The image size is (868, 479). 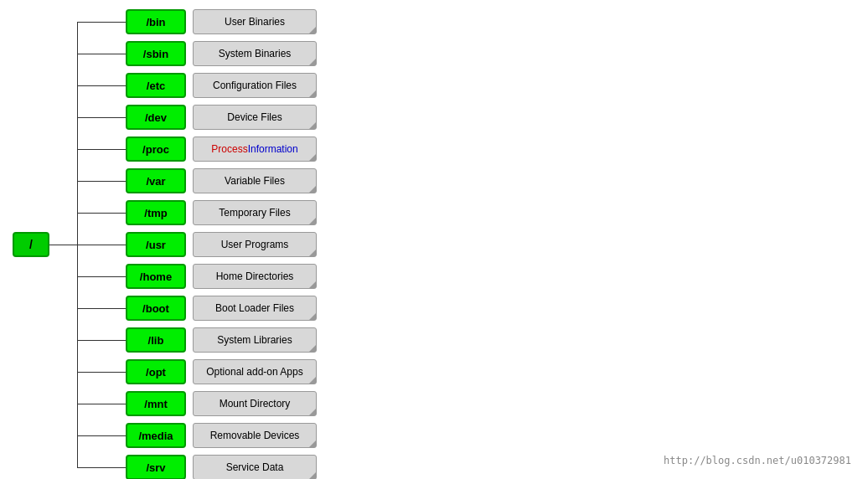 What do you see at coordinates (156, 372) in the screenshot?
I see `dir-node: /opt` at bounding box center [156, 372].